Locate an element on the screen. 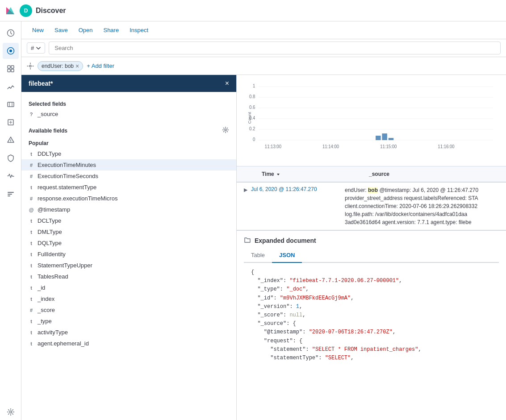  field-name: DDLType is located at coordinates (49, 154).